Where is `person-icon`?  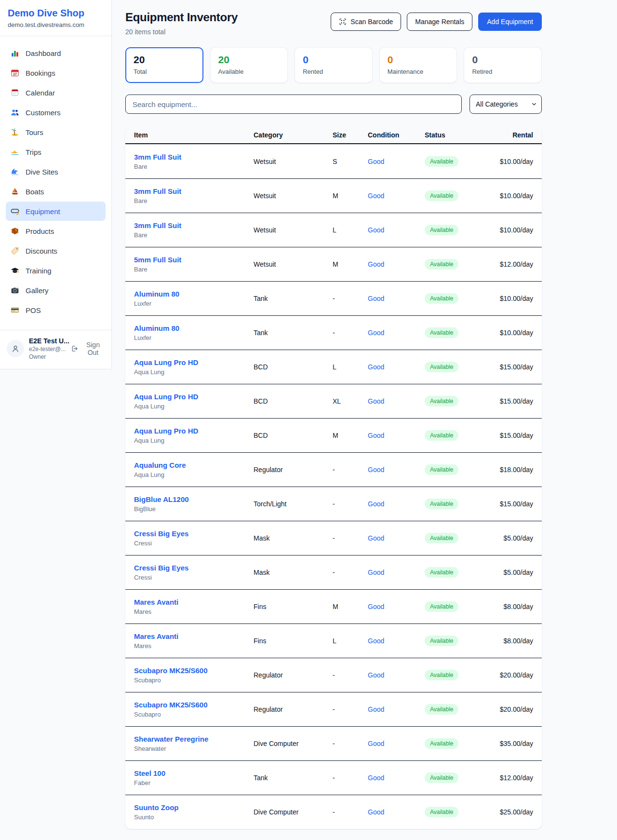
person-icon is located at coordinates (15, 349).